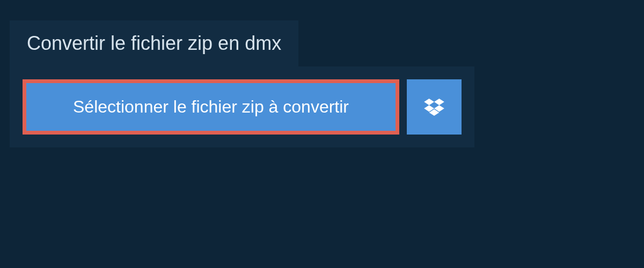 The width and height of the screenshot is (644, 268). What do you see at coordinates (154, 43) in the screenshot?
I see `page-title: Convertir le fichier zip en dmx` at bounding box center [154, 43].